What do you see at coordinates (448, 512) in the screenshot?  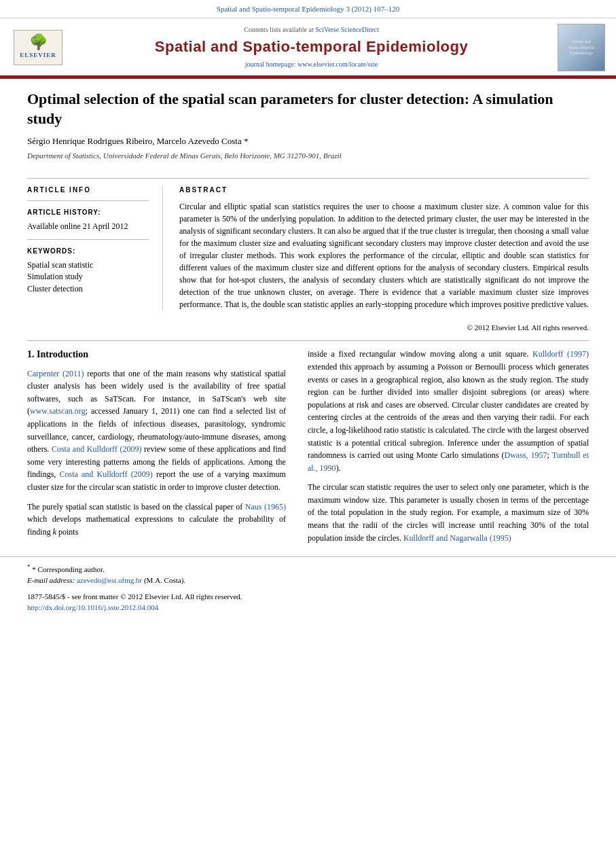 I see `right-para-2: The circular scan statistic requires the…` at bounding box center [448, 512].